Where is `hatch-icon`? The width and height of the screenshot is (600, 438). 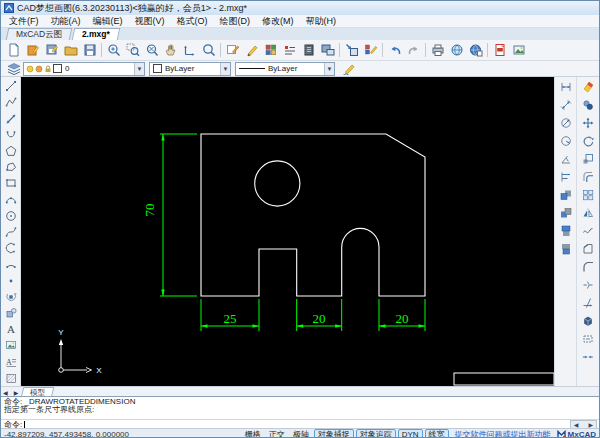
hatch-icon is located at coordinates (10, 378).